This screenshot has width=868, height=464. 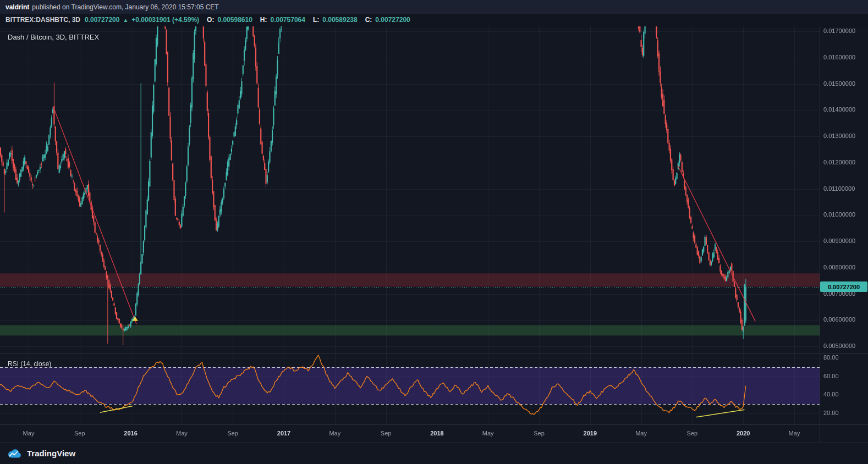 What do you see at coordinates (234, 20) in the screenshot?
I see `open-value: 0.00598610` at bounding box center [234, 20].